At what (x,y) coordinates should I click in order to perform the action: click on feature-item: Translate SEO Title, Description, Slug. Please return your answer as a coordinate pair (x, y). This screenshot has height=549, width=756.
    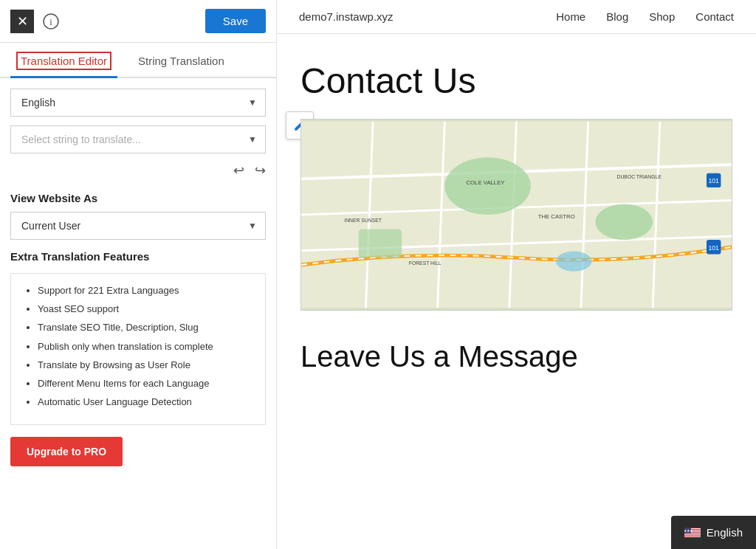
    Looking at the image, I should click on (145, 328).